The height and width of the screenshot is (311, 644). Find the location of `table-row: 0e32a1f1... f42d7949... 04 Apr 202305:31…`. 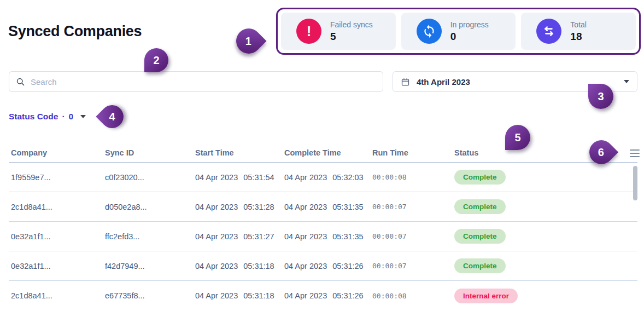

table-row: 0e32a1f1... f42d7949... 04 Apr 202305:31… is located at coordinates (323, 266).